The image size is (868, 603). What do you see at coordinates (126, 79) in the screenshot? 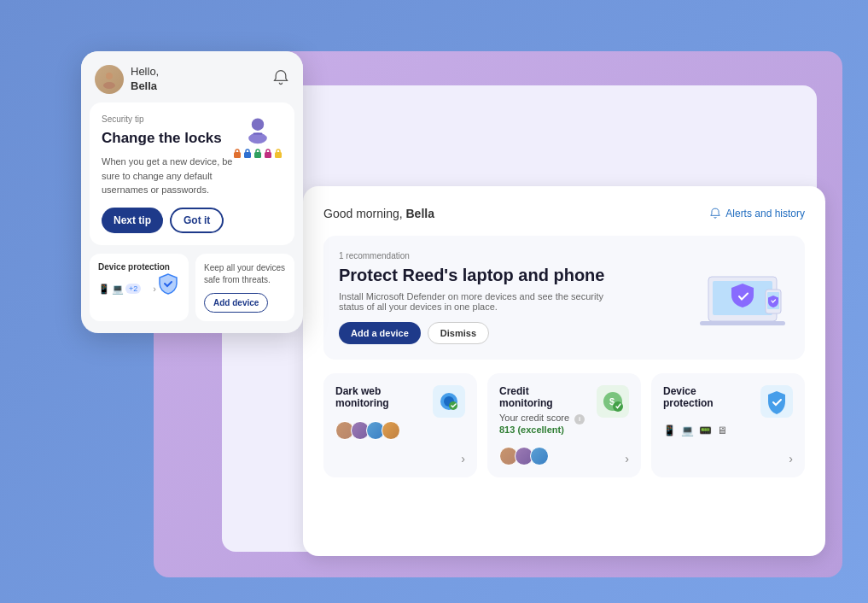
I see `mobile-header-left: Hello, Bella` at bounding box center [126, 79].